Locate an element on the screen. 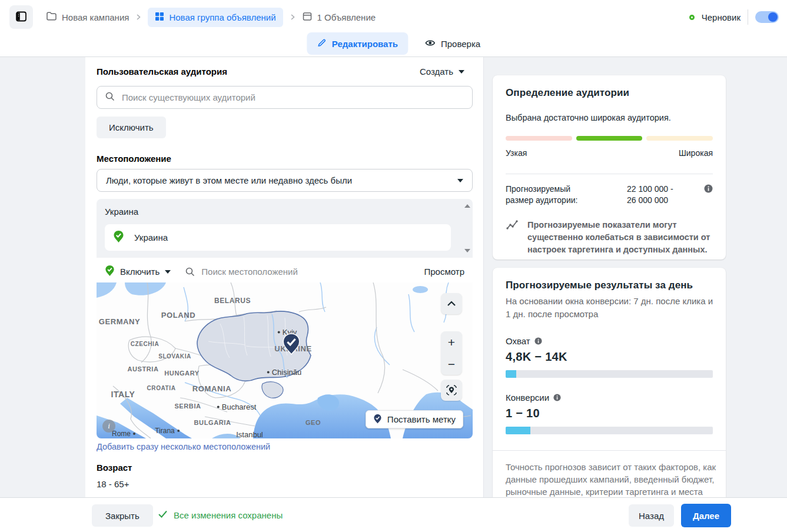  location-pin-green-icon is located at coordinates (119, 238).